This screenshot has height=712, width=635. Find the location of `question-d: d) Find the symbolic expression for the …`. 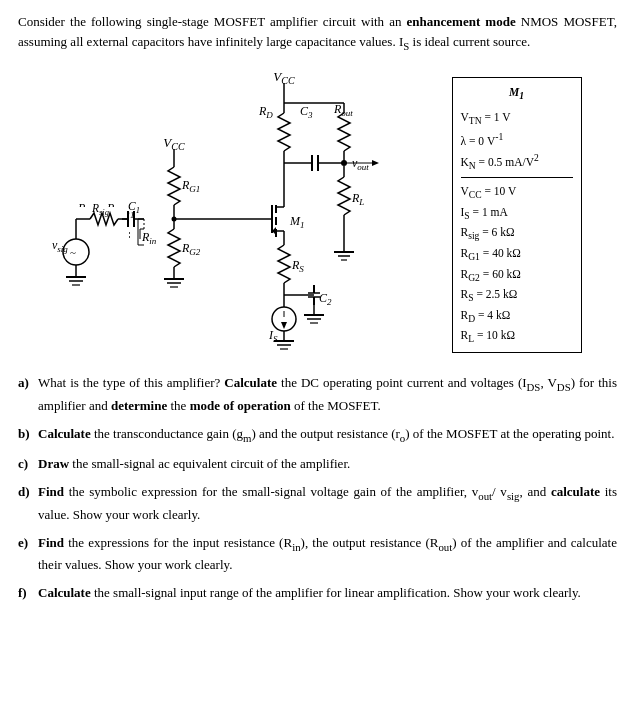

question-d: d) Find the symbolic expression for the … is located at coordinates (318, 504).